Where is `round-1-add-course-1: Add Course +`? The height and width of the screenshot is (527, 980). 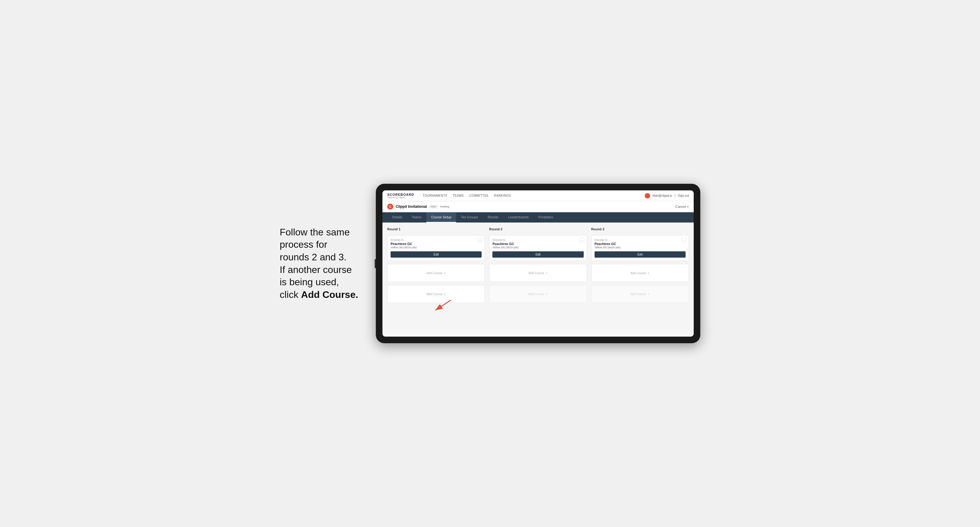 round-1-add-course-1: Add Course + is located at coordinates (436, 273).